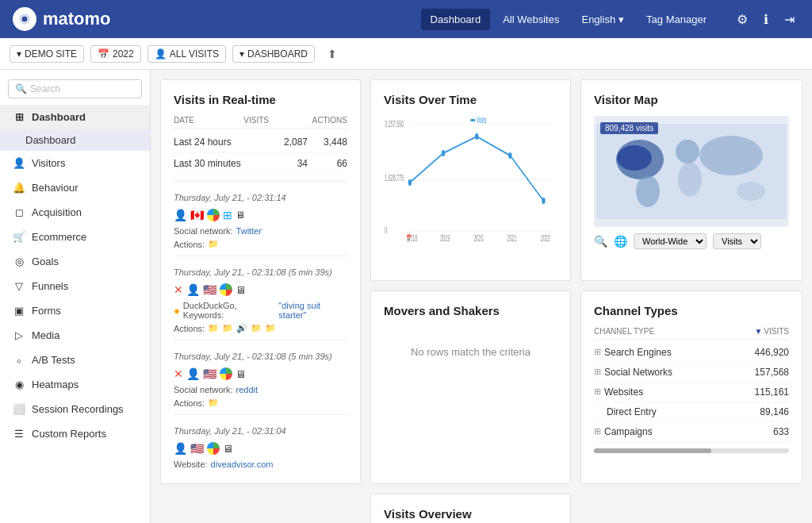 The height and width of the screenshot is (523, 812). What do you see at coordinates (75, 410) in the screenshot?
I see `sidebar-item-session-recordings: ⬜ Session Recordings` at bounding box center [75, 410].